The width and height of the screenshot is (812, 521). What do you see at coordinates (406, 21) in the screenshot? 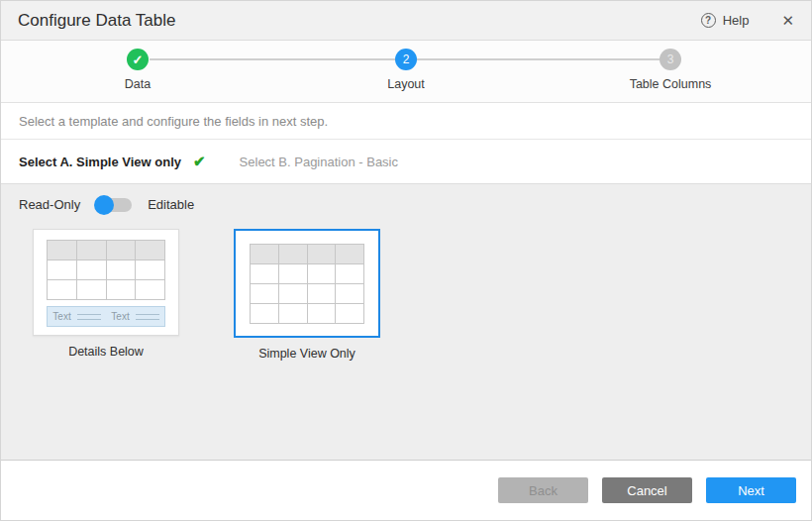
I see `dialog-header: Configure Data Table ? Help ✕` at bounding box center [406, 21].